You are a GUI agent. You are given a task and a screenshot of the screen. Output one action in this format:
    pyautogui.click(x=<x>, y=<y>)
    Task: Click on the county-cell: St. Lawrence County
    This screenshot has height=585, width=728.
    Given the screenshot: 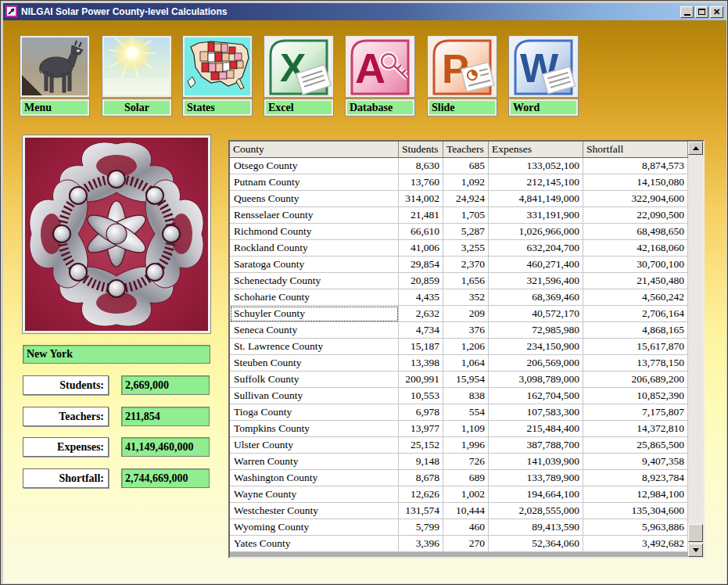 What is the action you would take?
    pyautogui.click(x=314, y=347)
    